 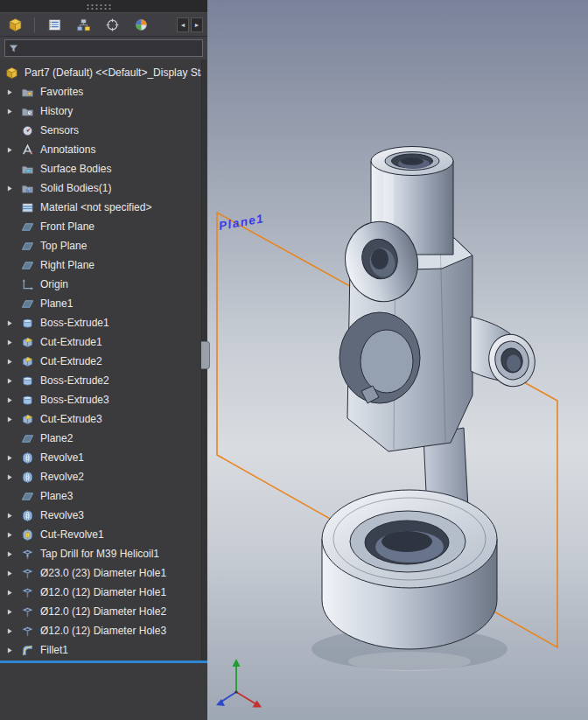 What do you see at coordinates (103, 150) in the screenshot?
I see `tree-item: Annotations` at bounding box center [103, 150].